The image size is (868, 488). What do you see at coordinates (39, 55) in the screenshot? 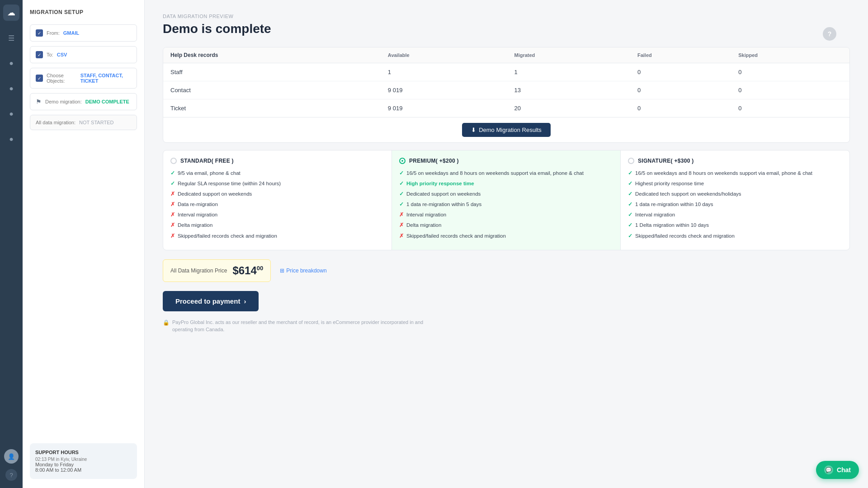
I see `check-icon-to: ✓` at bounding box center [39, 55].